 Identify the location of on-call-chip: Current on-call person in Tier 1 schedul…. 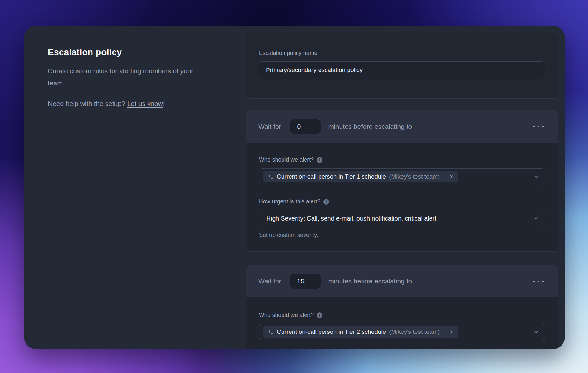
(361, 177).